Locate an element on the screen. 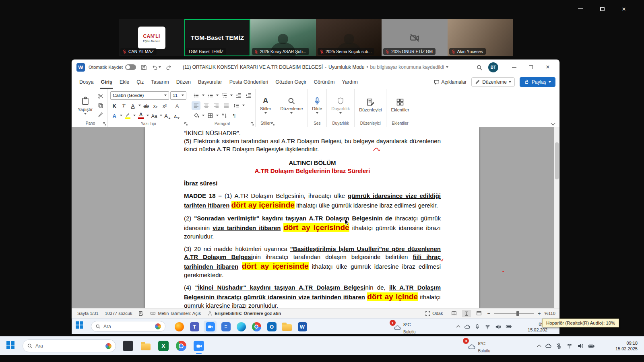  change-case-button: Aa is located at coordinates (154, 116).